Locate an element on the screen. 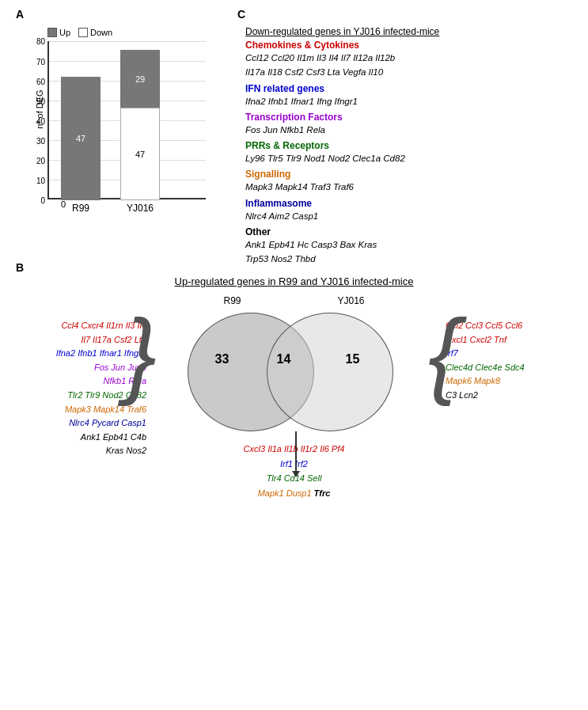 Image resolution: width=588 pixels, height=710 pixels. bar-yj016: 29 47 YJ016 is located at coordinates (140, 131).